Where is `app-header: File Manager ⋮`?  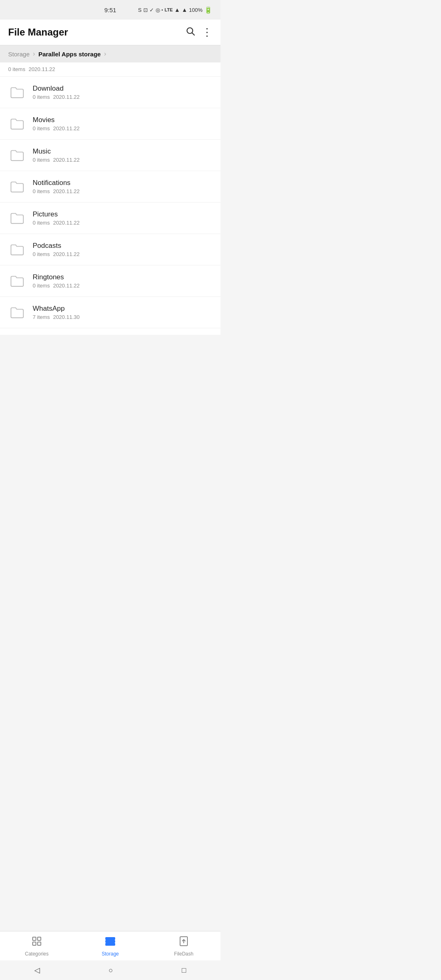 app-header: File Manager ⋮ is located at coordinates (110, 33).